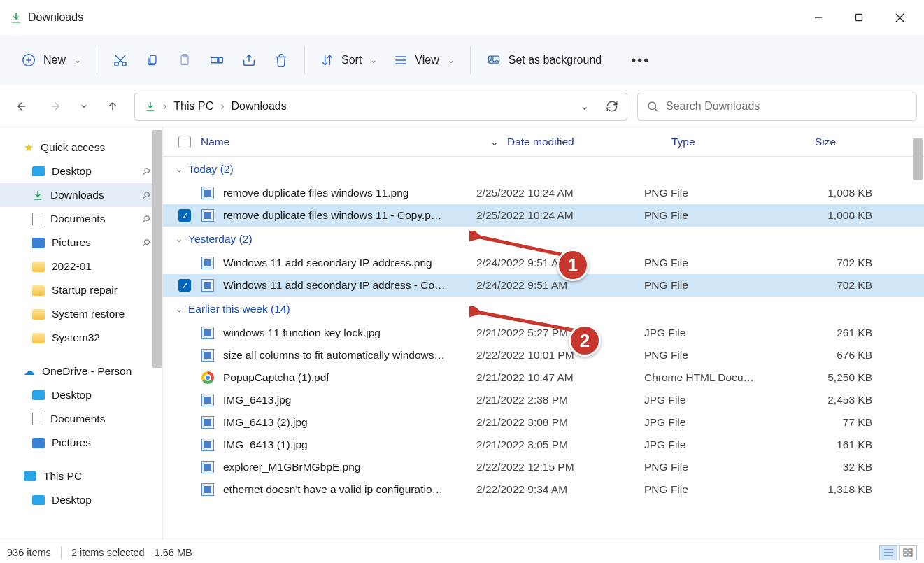 This screenshot has height=563, width=924. What do you see at coordinates (543, 490) in the screenshot?
I see `file-row: ethernet doesn't have a valid ip configu…` at bounding box center [543, 490].